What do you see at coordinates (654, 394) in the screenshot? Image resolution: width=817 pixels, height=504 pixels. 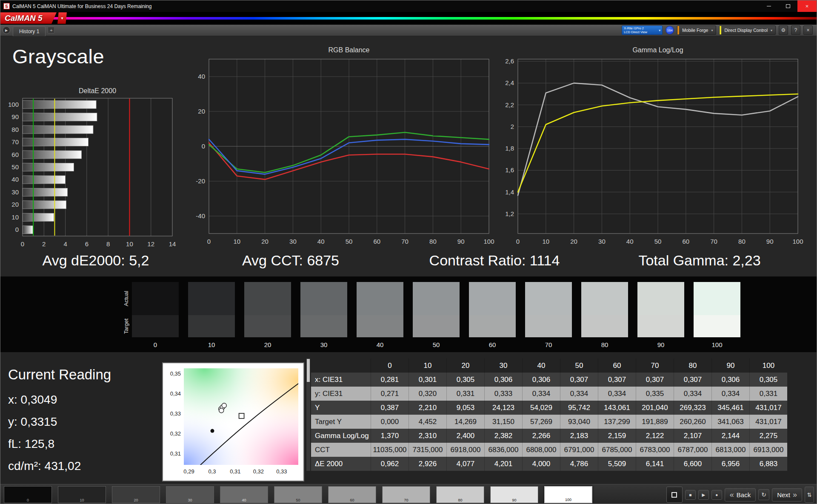 I see `table-cell: 0,335` at bounding box center [654, 394].